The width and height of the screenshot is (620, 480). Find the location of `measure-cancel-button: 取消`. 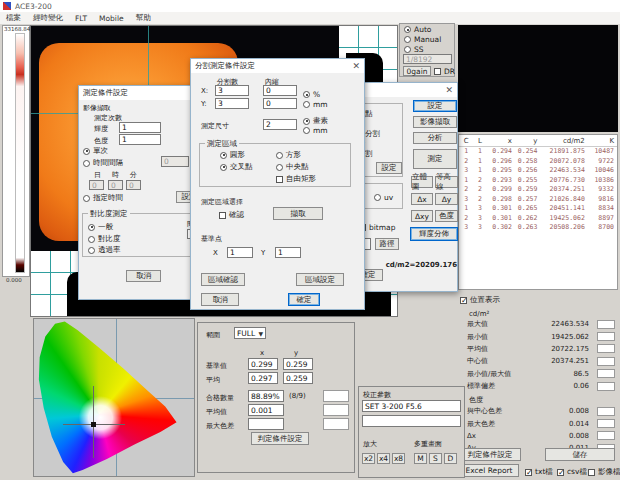

measure-cancel-button: 取消 is located at coordinates (144, 276).